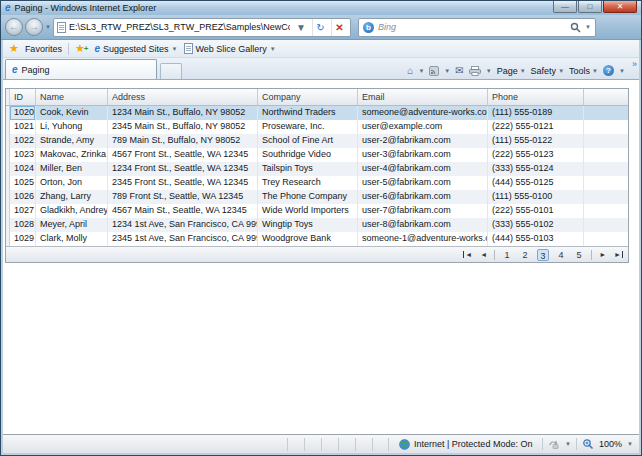  I want to click on history-dropdown-icon: ▼, so click(48, 27).